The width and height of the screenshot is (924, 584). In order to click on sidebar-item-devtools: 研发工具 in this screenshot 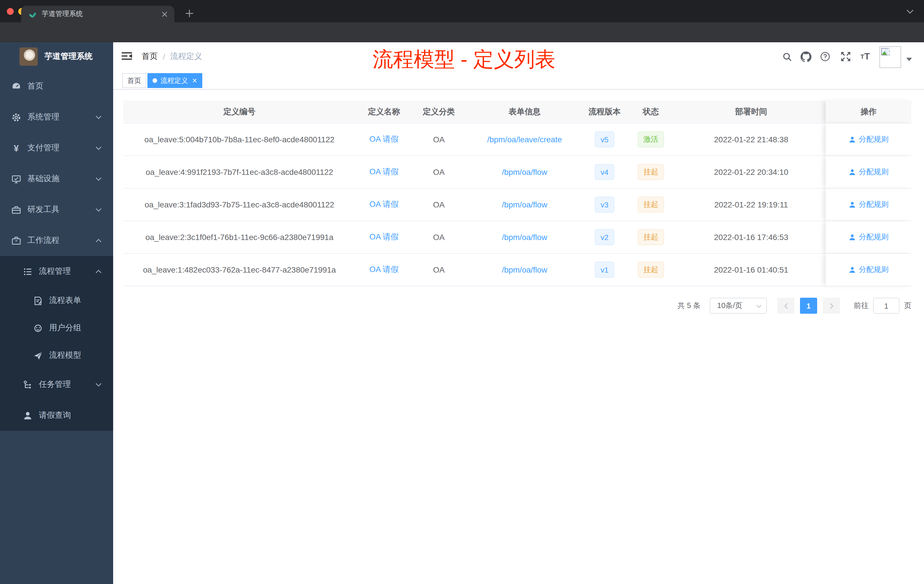, I will do `click(57, 210)`.